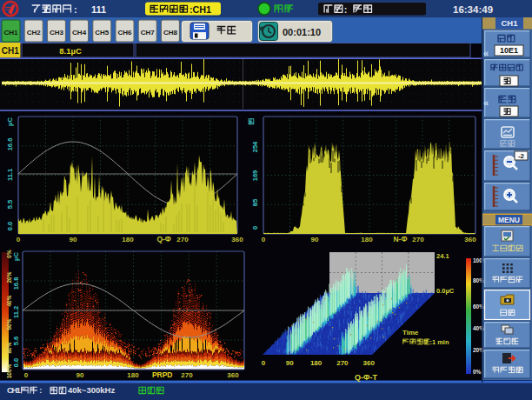  Describe the element at coordinates (103, 33) in the screenshot. I see `svg-text: CH5` at that location.